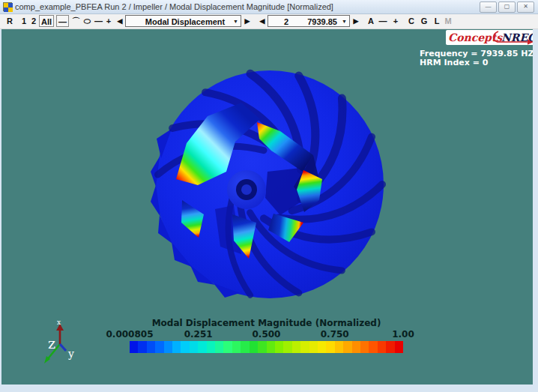 This screenshot has width=538, height=392. Describe the element at coordinates (322, 22) in the screenshot. I see `mode-dropdown-value: 7939.85` at that location.